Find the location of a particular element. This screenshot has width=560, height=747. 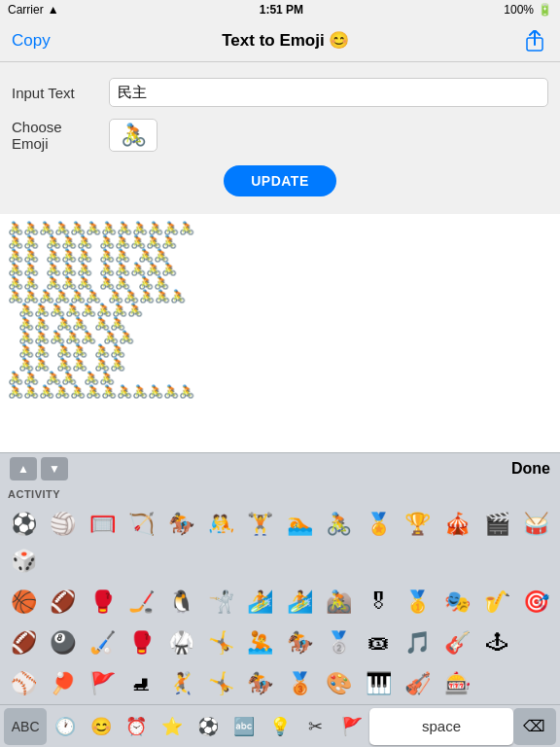

arrow-up-button: ▲ is located at coordinates (23, 469).